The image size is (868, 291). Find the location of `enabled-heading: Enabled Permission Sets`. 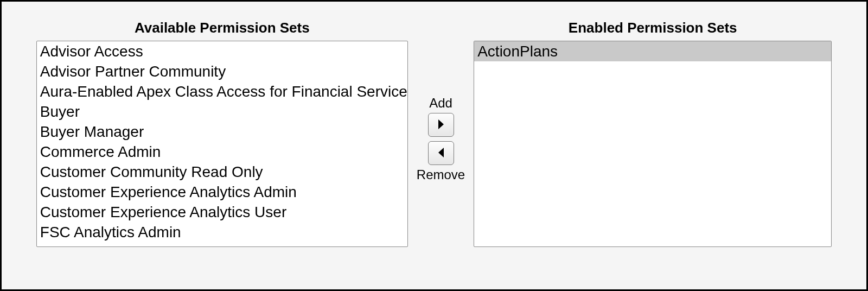

enabled-heading: Enabled Permission Sets is located at coordinates (653, 28).